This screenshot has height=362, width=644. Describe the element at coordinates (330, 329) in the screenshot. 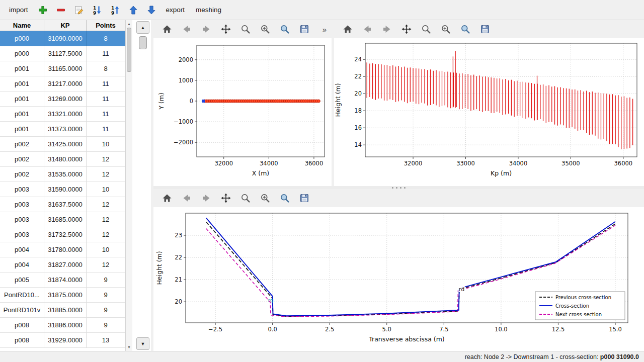

I see `svg-text: 2.5` at that location.